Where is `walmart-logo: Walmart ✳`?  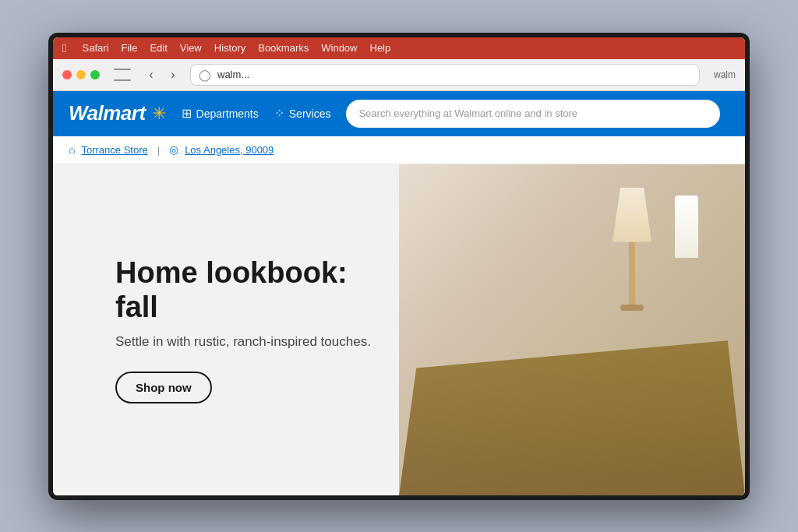 walmart-logo: Walmart ✳ is located at coordinates (117, 114).